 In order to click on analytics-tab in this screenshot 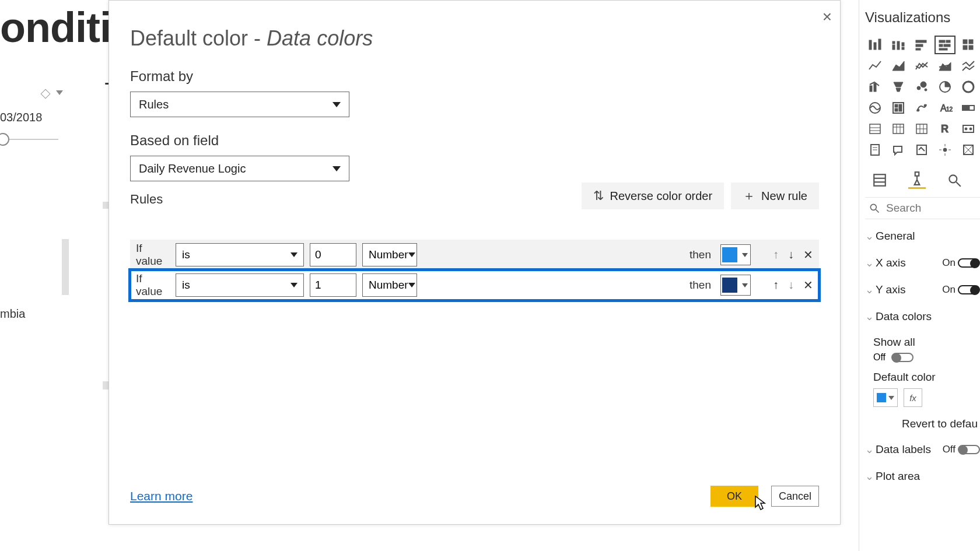, I will do `click(954, 180)`.